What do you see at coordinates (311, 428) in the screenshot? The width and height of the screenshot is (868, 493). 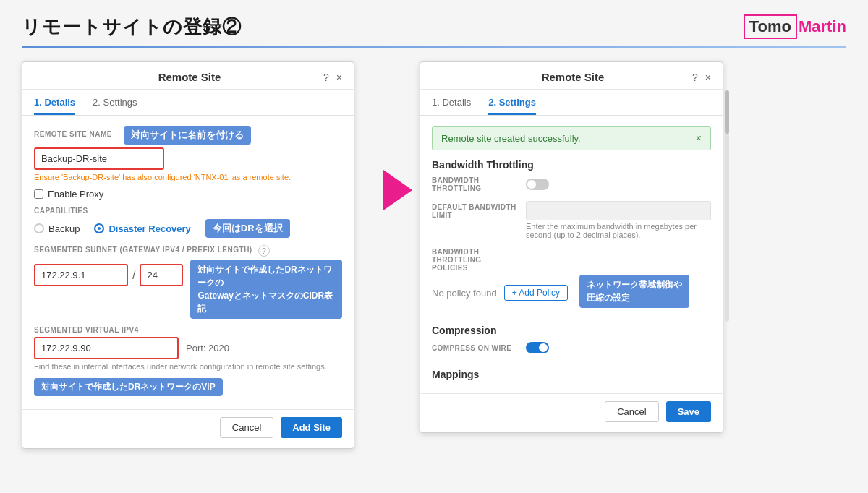 I see `add-site-button: Add Site` at bounding box center [311, 428].